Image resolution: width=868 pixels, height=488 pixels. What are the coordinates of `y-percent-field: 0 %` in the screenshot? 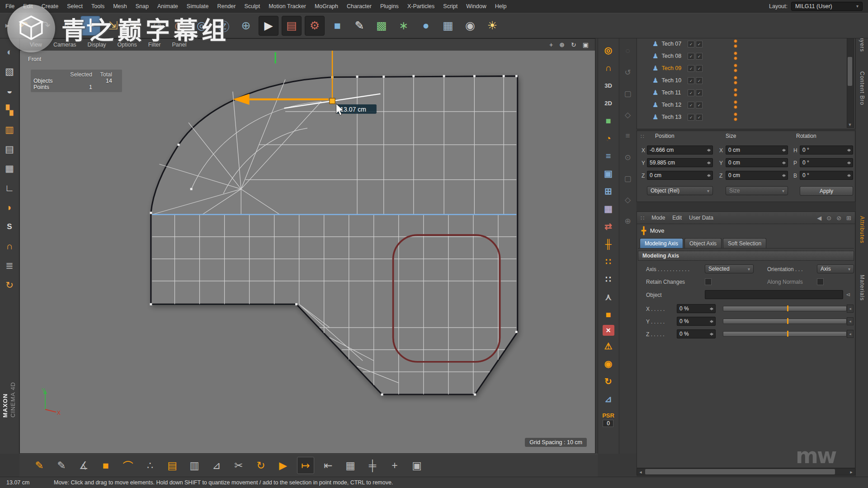 It's located at (696, 321).